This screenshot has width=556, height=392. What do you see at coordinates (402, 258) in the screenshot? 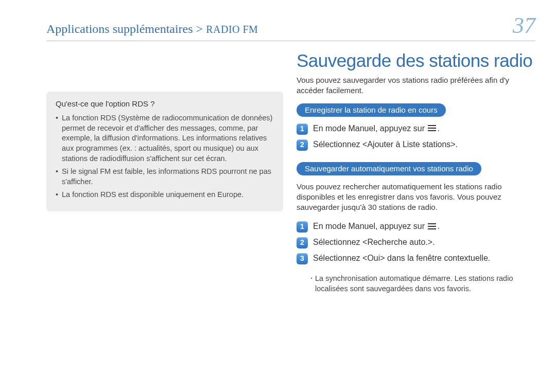
I see `step-text: Sélectionnez <Oui> dans la fenêtre conte…` at bounding box center [402, 258].